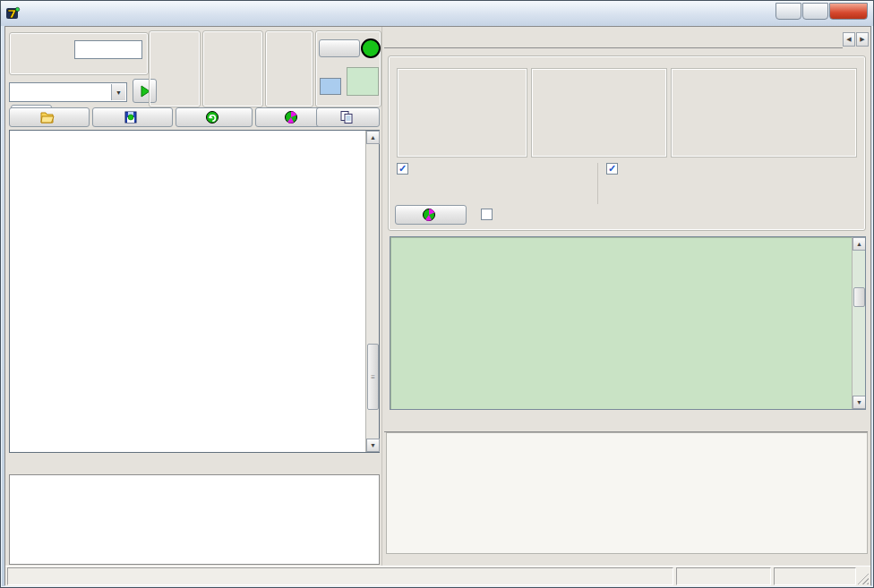 This screenshot has height=588, width=874. I want to click on start-sum-input, so click(108, 50).